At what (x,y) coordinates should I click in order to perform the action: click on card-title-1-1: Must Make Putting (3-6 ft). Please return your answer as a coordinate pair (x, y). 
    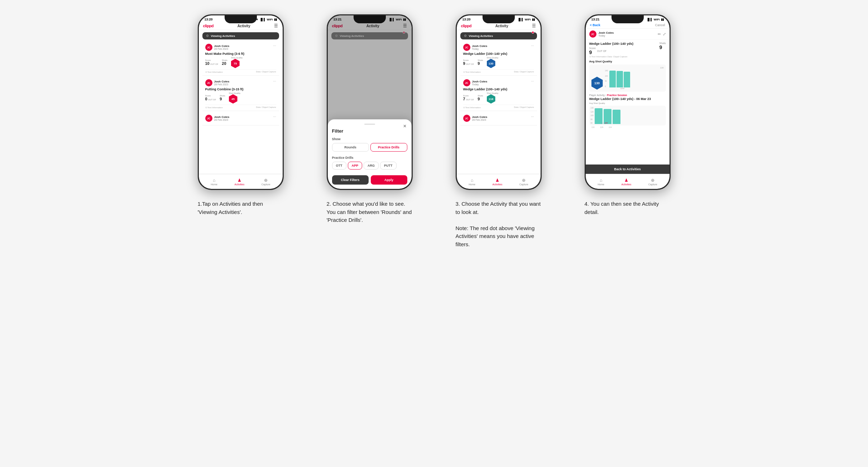
    Looking at the image, I should click on (241, 54).